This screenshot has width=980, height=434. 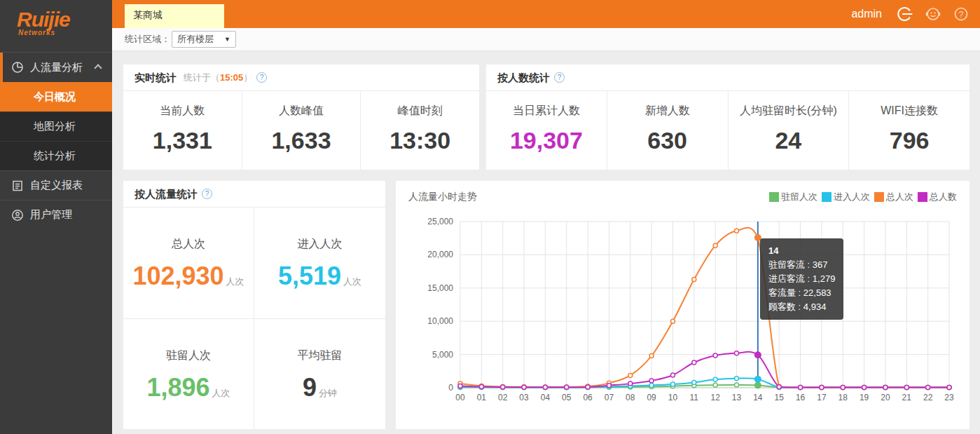 What do you see at coordinates (319, 263) in the screenshot?
I see `stat-entry-visits: 进入人次 5,519人次` at bounding box center [319, 263].